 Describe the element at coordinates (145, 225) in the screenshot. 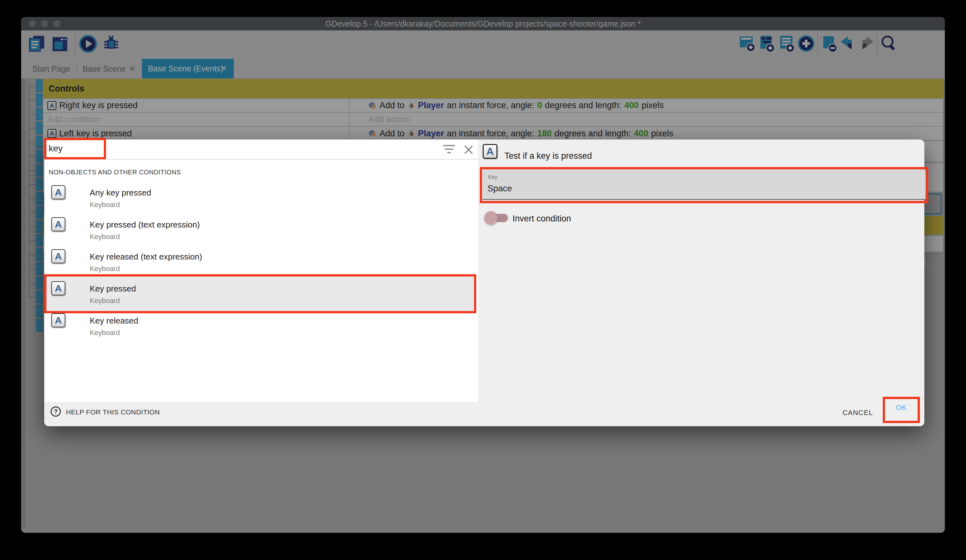

I see `item-title: Key pressed (text expression)` at that location.